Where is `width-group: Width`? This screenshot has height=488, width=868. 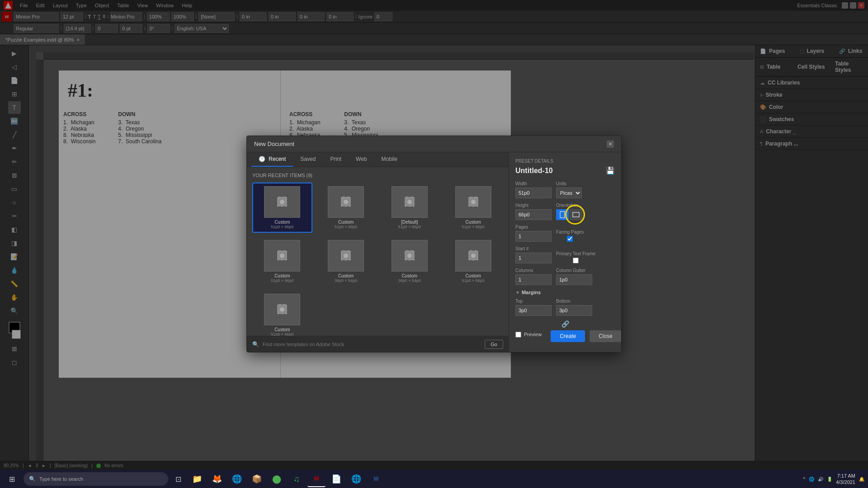
width-group: Width is located at coordinates (533, 190).